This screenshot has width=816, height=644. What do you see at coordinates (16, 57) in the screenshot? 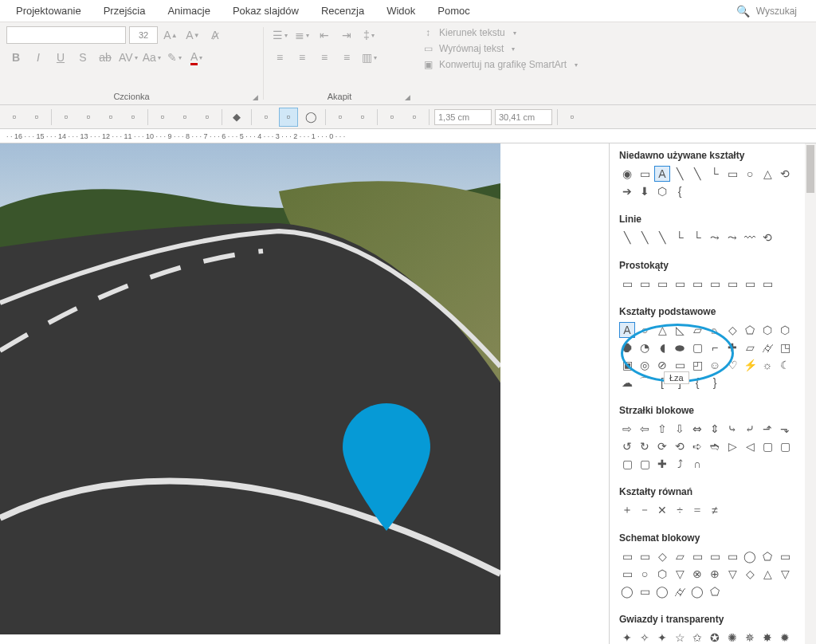
I see `bold-button: B` at bounding box center [16, 57].